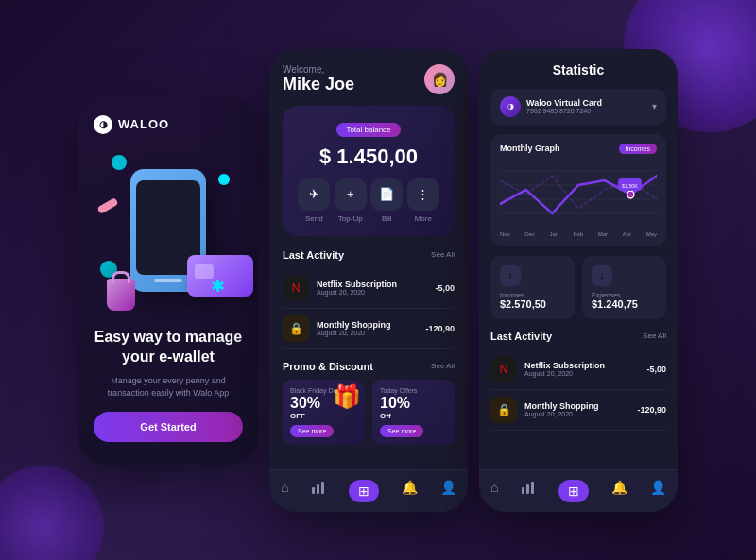 Image resolution: width=756 pixels, height=560 pixels. I want to click on expenses-icon: ↓, so click(602, 276).